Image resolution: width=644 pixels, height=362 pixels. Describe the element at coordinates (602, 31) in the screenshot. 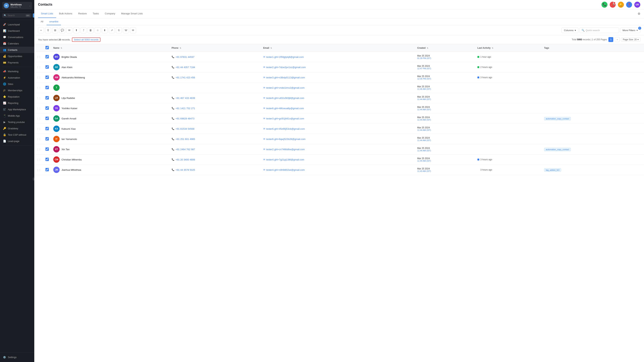

I see `quick-search-input` at that location.